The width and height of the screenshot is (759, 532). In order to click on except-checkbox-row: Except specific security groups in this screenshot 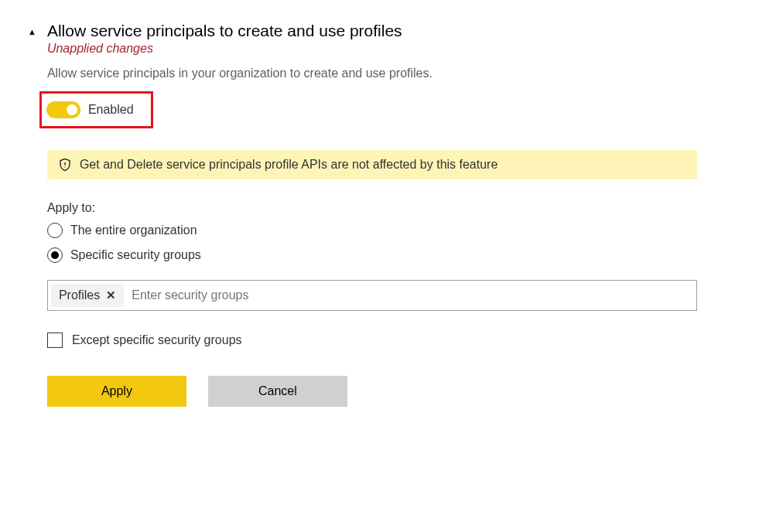, I will do `click(372, 340)`.